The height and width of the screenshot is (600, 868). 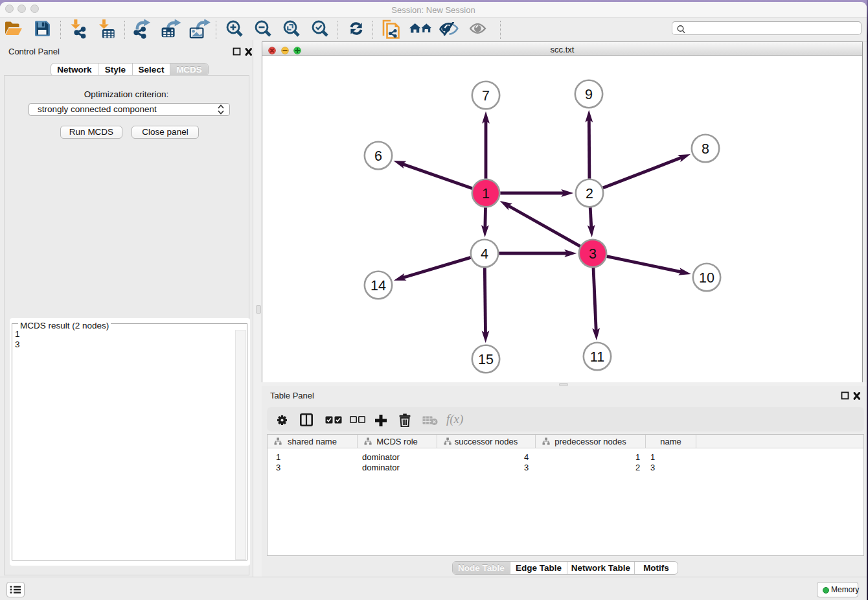 What do you see at coordinates (486, 96) in the screenshot?
I see `svg-text: 7` at bounding box center [486, 96].